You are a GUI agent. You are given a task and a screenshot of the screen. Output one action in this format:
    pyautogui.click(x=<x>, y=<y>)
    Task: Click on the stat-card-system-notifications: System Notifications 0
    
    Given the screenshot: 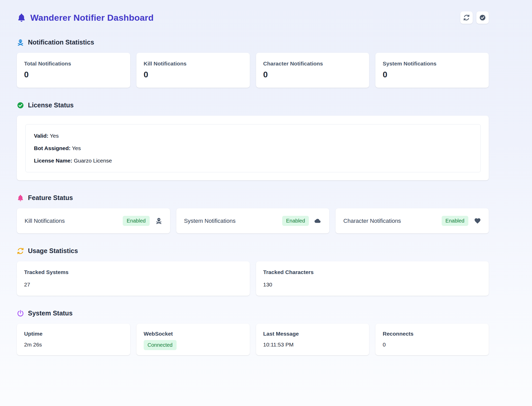 What is the action you would take?
    pyautogui.click(x=432, y=70)
    